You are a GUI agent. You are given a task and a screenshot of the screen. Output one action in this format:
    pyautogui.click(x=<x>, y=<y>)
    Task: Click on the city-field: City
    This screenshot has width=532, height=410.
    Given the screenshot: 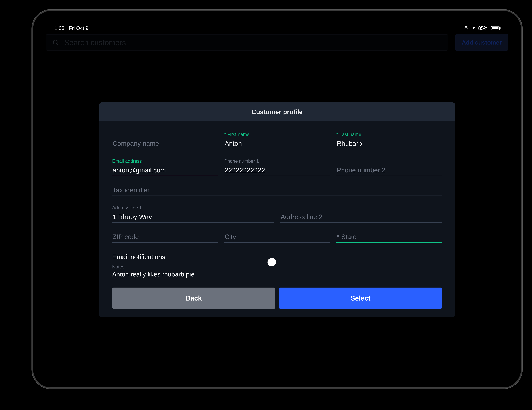 What is the action you would take?
    pyautogui.click(x=277, y=236)
    